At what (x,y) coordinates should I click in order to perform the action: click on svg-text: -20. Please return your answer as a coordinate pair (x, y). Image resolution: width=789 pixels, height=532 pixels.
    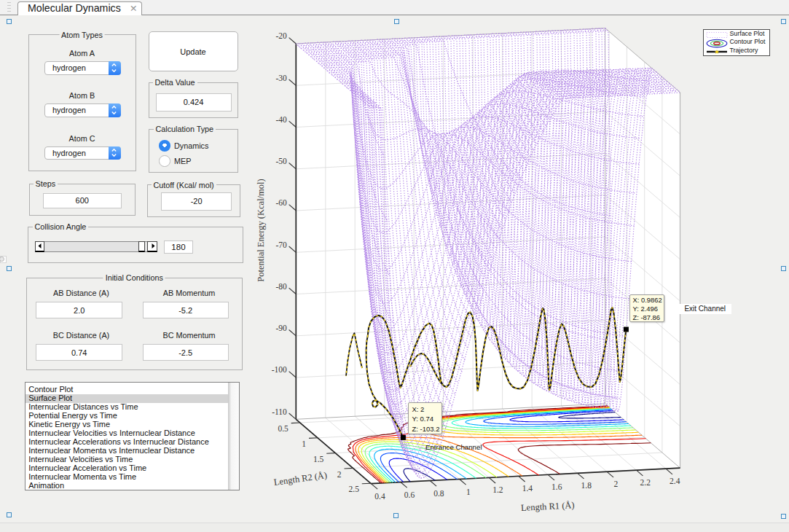
    Looking at the image, I should click on (281, 36).